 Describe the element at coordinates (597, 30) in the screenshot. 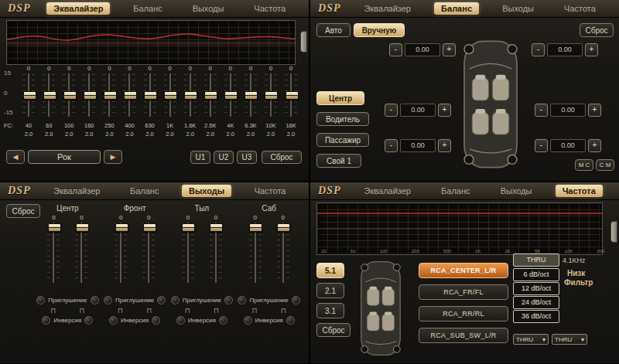

I see `balance-reset-button: Сброс` at that location.